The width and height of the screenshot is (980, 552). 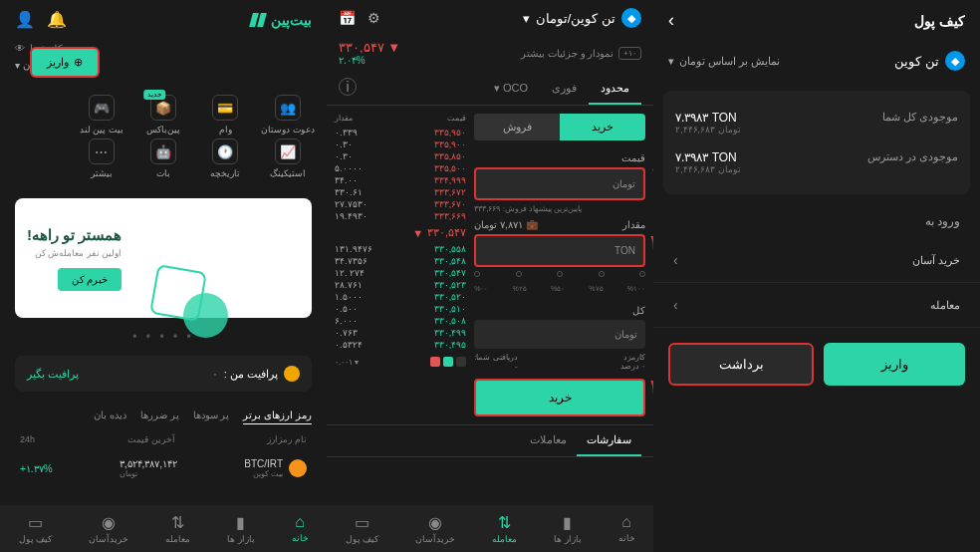 What do you see at coordinates (159, 416) in the screenshot?
I see `mkttab-losers: پر ضررها` at bounding box center [159, 416].